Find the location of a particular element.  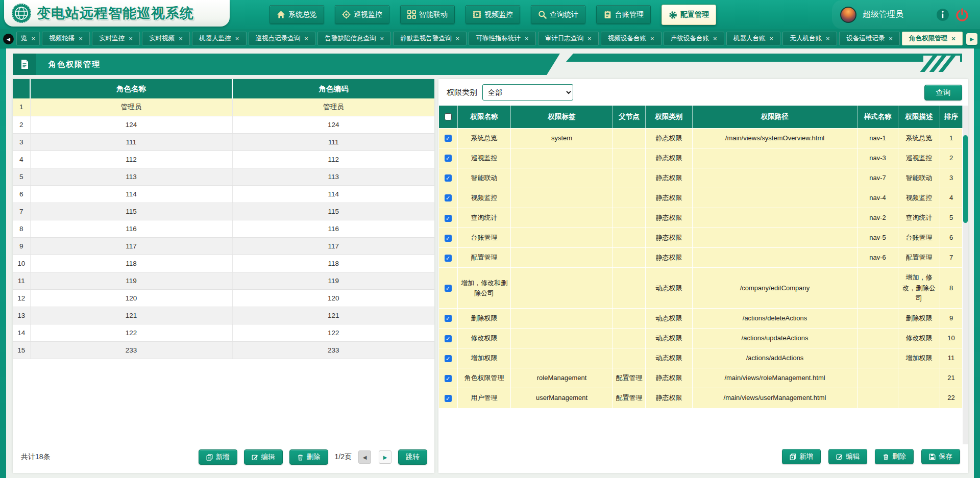

perm-desc-cell: 配置管理 is located at coordinates (919, 258).